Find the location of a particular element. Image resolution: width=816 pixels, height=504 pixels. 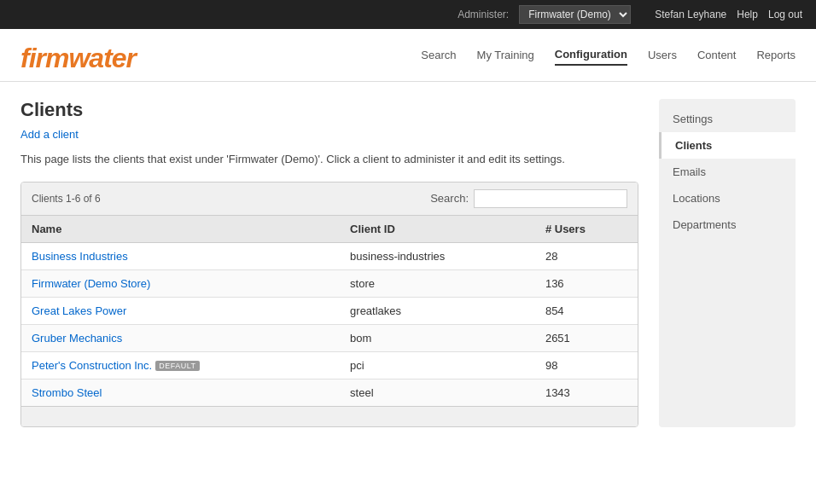

client-name-cell: Peter's Construction Inc.DEFAULT is located at coordinates (181, 365).